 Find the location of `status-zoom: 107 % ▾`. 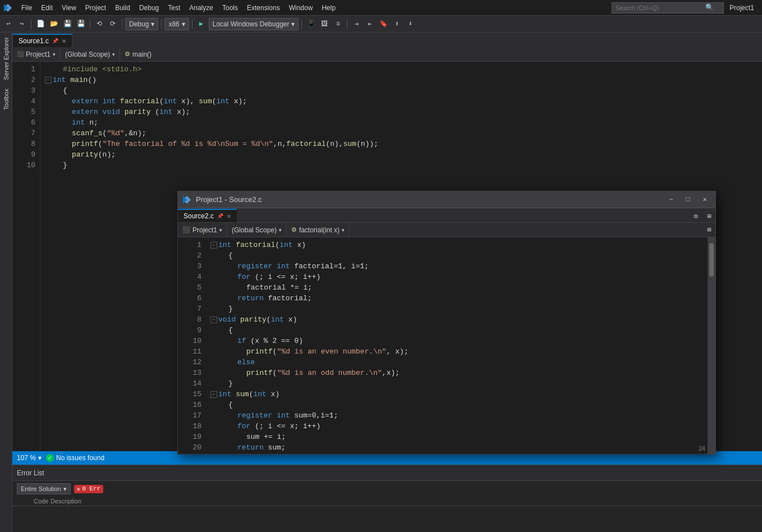

status-zoom: 107 % ▾ is located at coordinates (29, 458).